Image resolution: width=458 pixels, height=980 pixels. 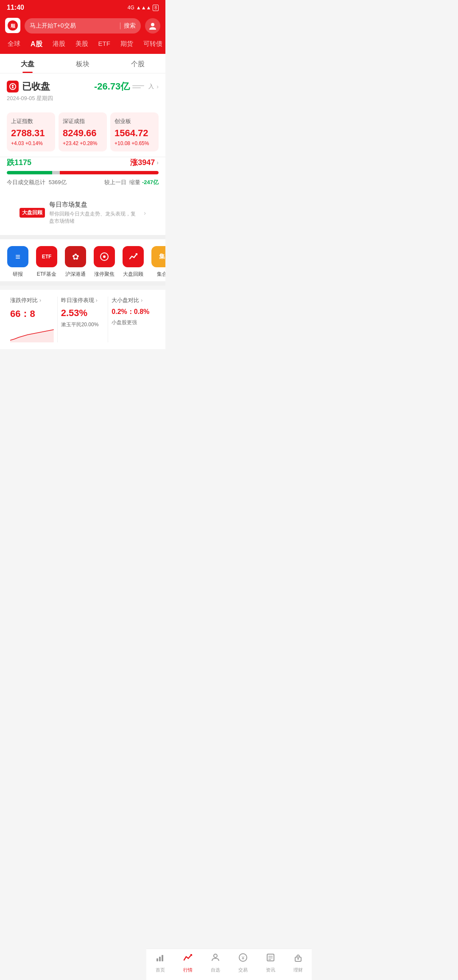 I want to click on inflow-label: 入, so click(x=151, y=87).